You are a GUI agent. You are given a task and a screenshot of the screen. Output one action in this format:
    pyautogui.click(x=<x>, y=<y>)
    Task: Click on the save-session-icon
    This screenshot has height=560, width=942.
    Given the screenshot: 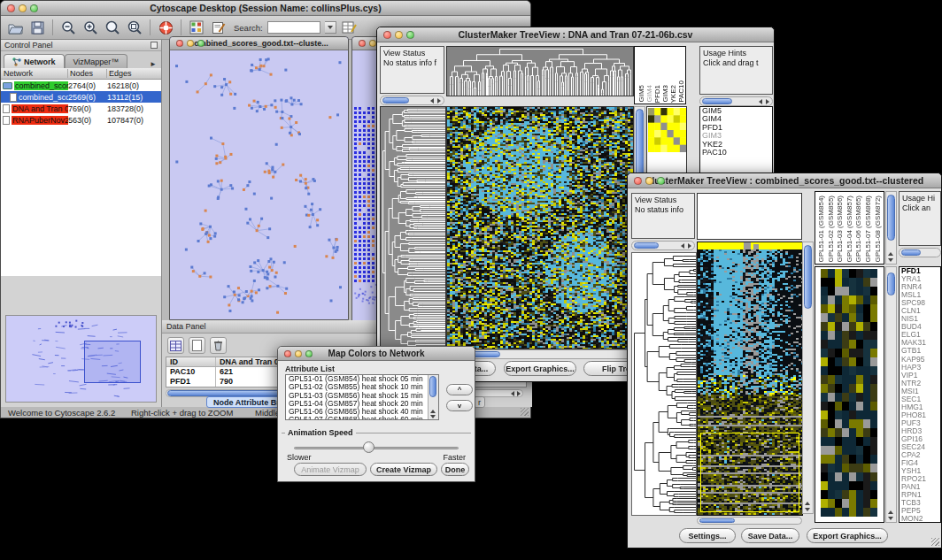 What is the action you would take?
    pyautogui.click(x=37, y=27)
    